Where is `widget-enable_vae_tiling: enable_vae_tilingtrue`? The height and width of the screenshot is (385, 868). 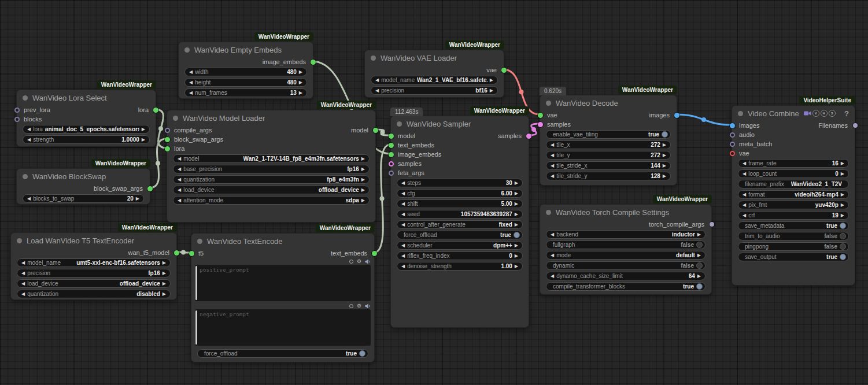 widget-enable_vae_tiling: enable_vae_tilingtrue is located at coordinates (608, 134).